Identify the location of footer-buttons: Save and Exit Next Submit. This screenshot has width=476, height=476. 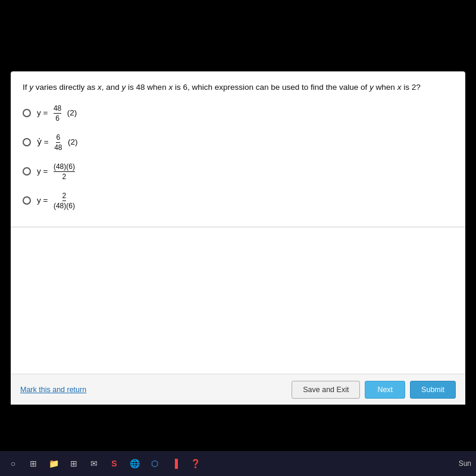
(374, 390).